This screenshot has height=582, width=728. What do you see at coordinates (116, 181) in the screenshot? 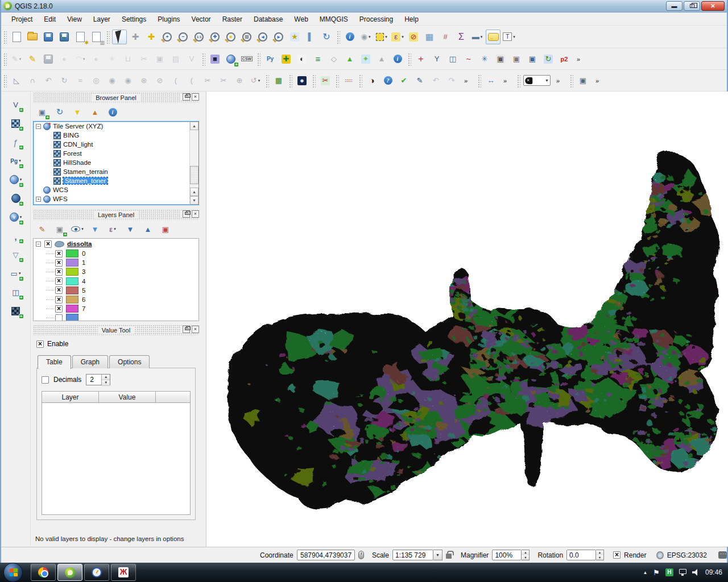
I see `browser-item-stamen-toner: Stamen_toner` at bounding box center [116, 181].